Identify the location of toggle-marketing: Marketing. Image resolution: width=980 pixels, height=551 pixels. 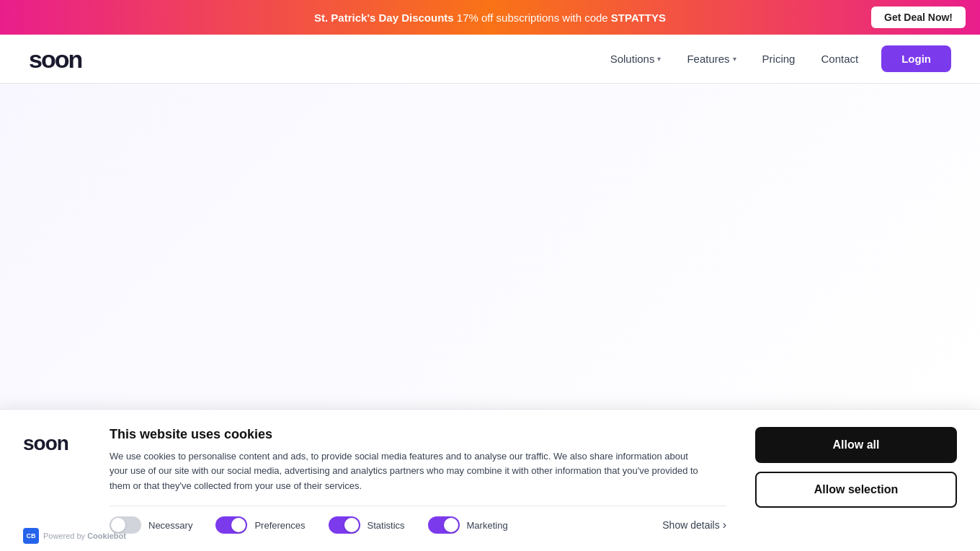
(468, 525).